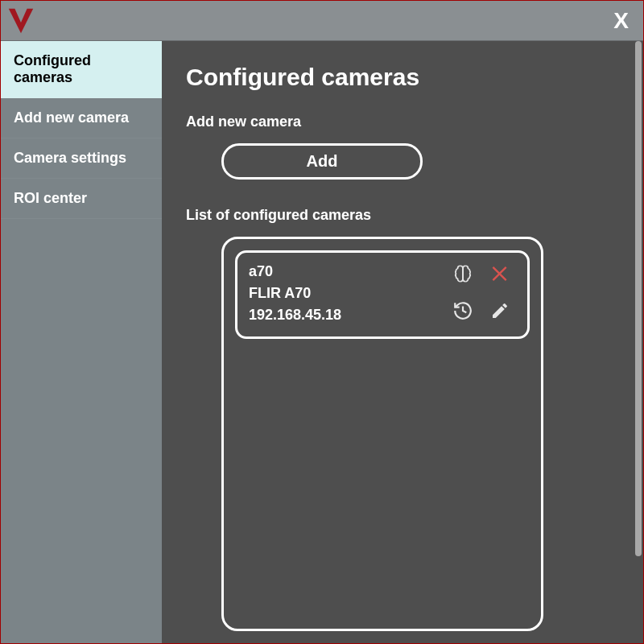 The image size is (644, 644). What do you see at coordinates (402, 77) in the screenshot?
I see `page-title: Configured cameras` at bounding box center [402, 77].